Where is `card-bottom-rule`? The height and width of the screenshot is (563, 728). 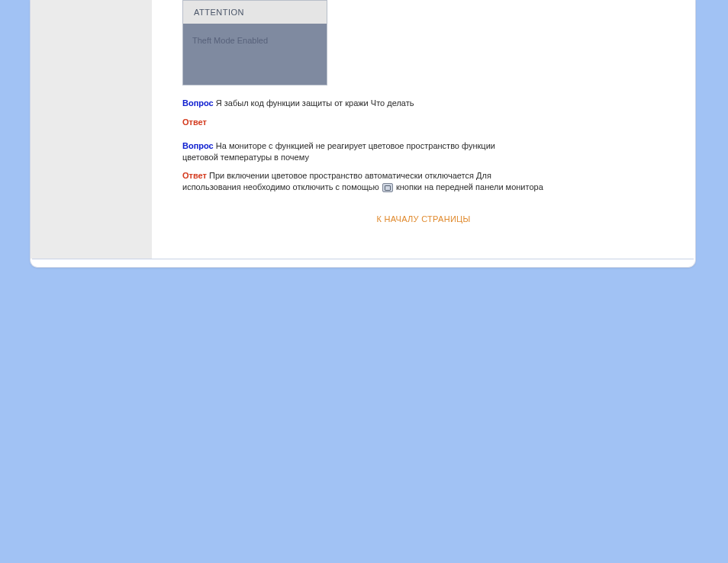
card-bottom-rule is located at coordinates (363, 259).